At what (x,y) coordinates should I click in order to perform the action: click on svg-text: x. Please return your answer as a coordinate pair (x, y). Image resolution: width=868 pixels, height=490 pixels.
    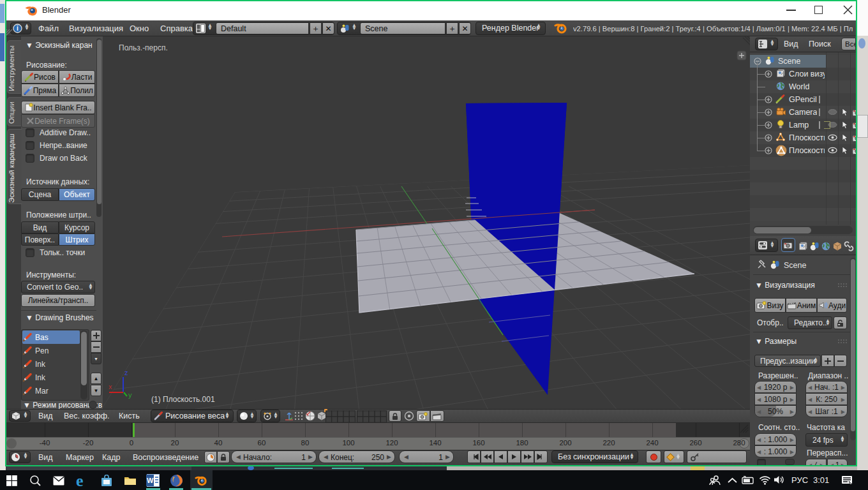
    Looking at the image, I should click on (110, 387).